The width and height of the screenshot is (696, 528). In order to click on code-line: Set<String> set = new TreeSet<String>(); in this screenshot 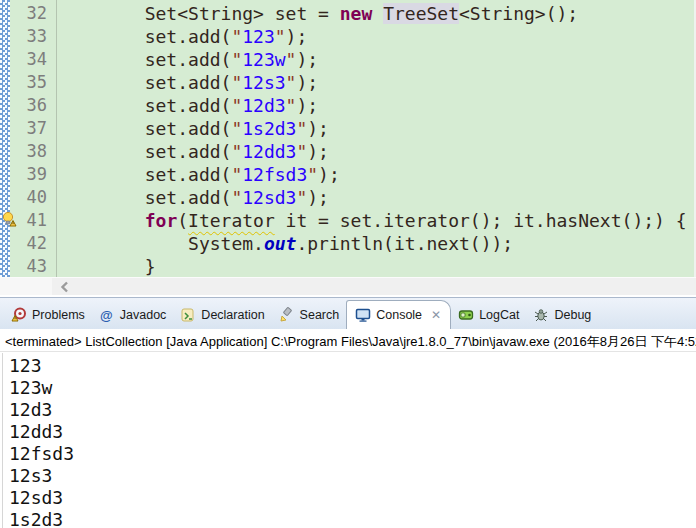, I will do `click(376, 14)`.